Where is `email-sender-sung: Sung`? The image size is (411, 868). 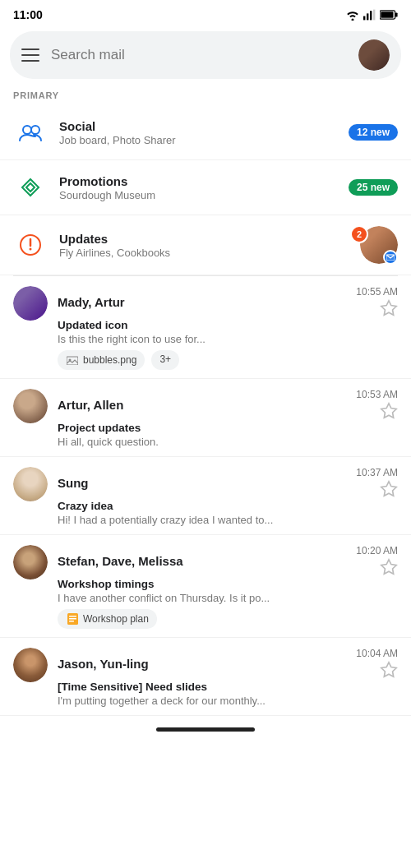
email-sender-sung: Sung is located at coordinates (73, 483).